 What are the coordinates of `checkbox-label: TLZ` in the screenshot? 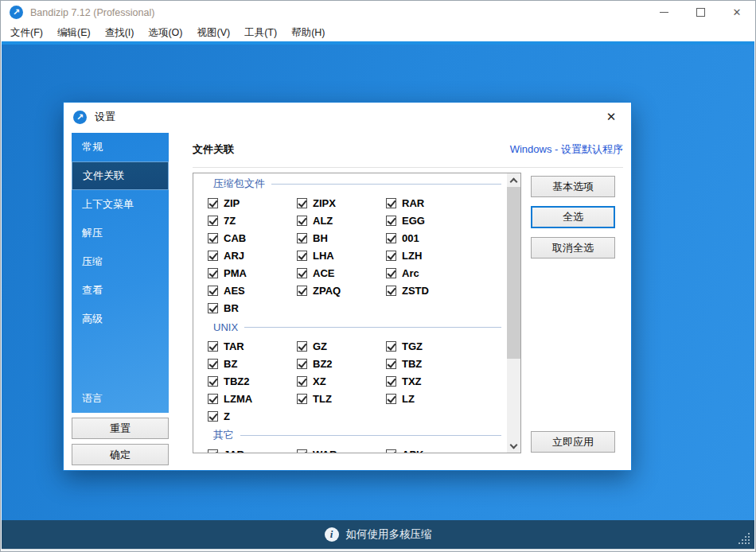 It's located at (322, 399).